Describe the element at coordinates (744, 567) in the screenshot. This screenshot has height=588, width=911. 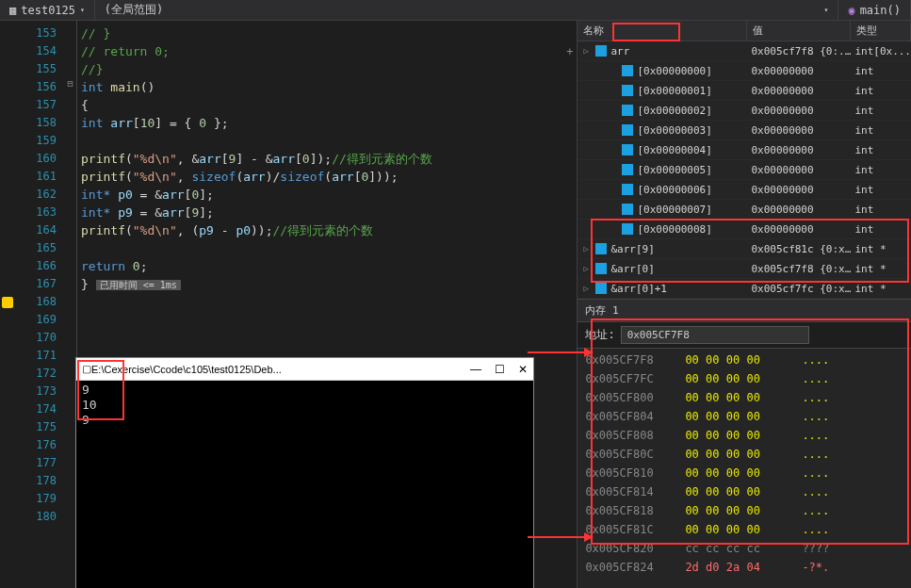
I see `memory-row: 0x005CF8242d d0 2a 04-?*.` at that location.